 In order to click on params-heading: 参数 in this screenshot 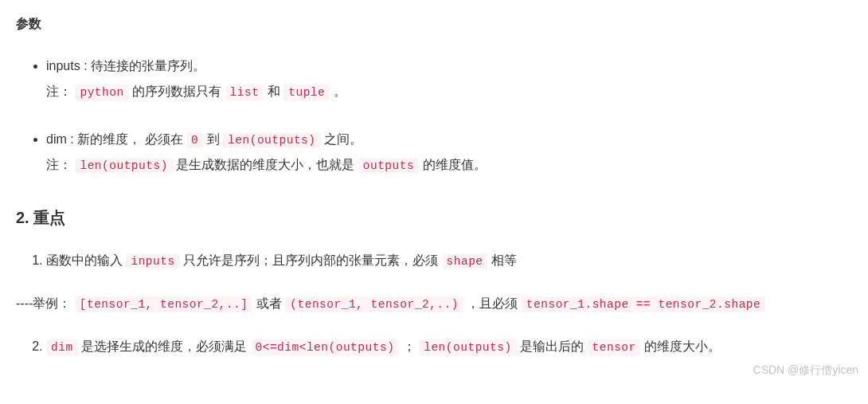, I will do `click(434, 24)`.